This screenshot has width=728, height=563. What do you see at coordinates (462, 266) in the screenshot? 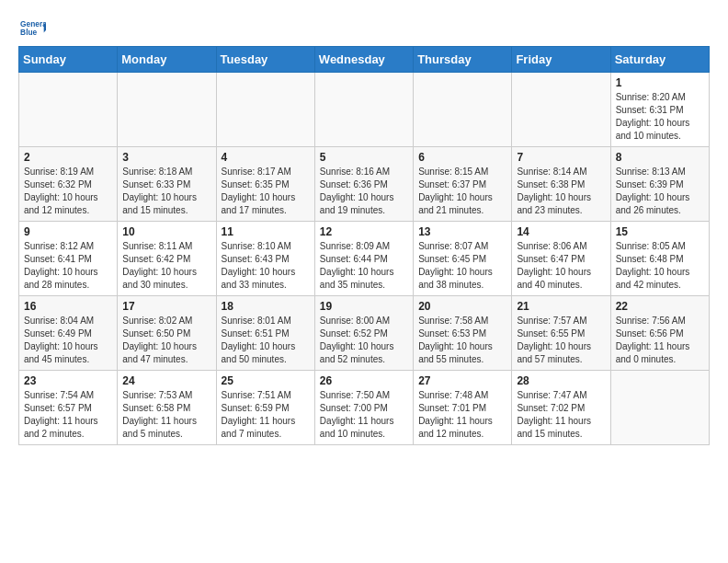
I see `day-info: Sunrise: 8:07 AM Sunset: 6:45 PM Dayligh…` at bounding box center [462, 266].